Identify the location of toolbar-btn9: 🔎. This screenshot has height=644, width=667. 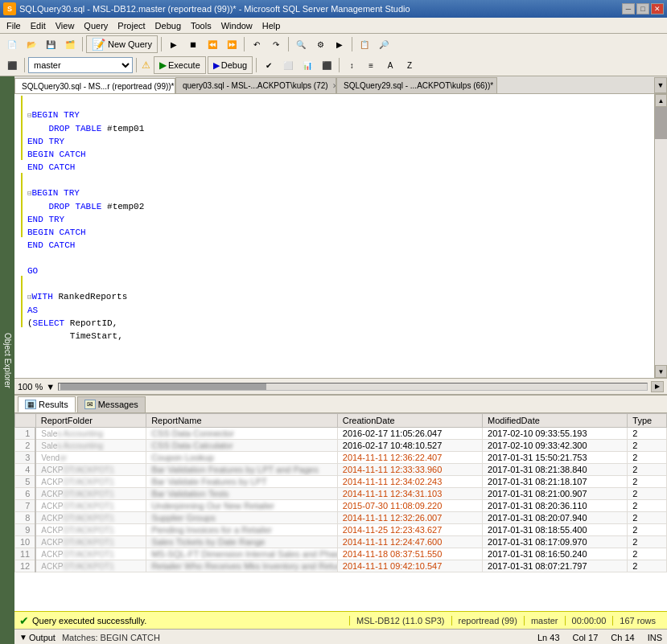
(384, 44).